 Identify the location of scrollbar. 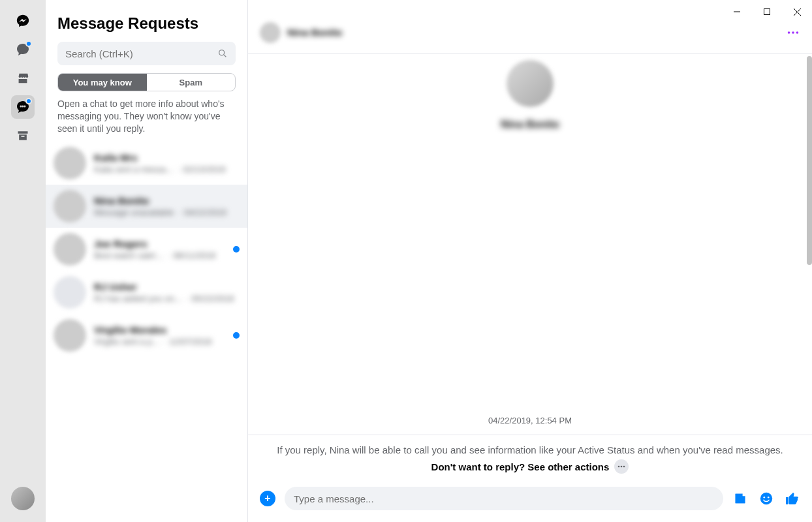
(809, 161).